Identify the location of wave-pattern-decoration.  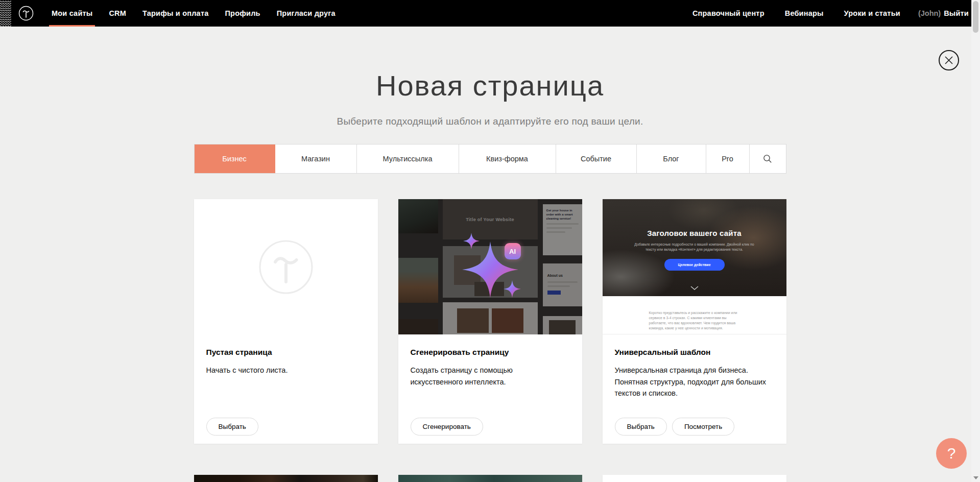
(6, 13).